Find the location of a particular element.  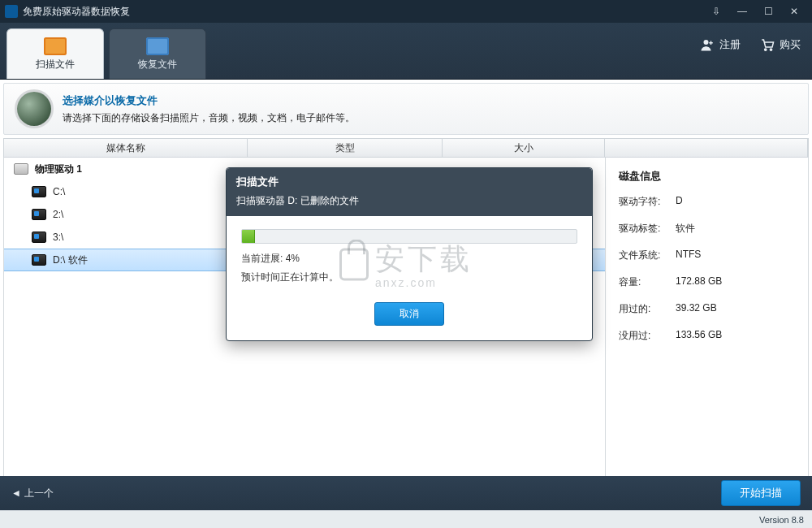

col-spacer is located at coordinates (706, 148).